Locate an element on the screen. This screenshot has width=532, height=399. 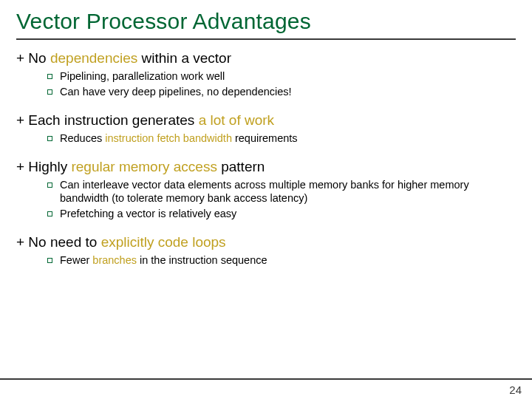
title-underline is located at coordinates (266, 39).